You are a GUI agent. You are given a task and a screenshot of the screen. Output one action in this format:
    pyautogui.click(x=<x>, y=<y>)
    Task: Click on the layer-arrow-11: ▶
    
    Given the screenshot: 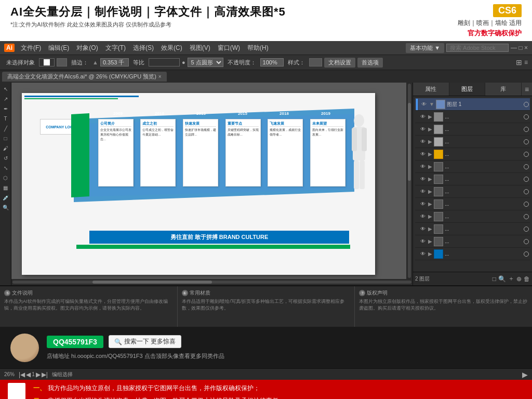 What is the action you would take?
    pyautogui.click(x=430, y=229)
    